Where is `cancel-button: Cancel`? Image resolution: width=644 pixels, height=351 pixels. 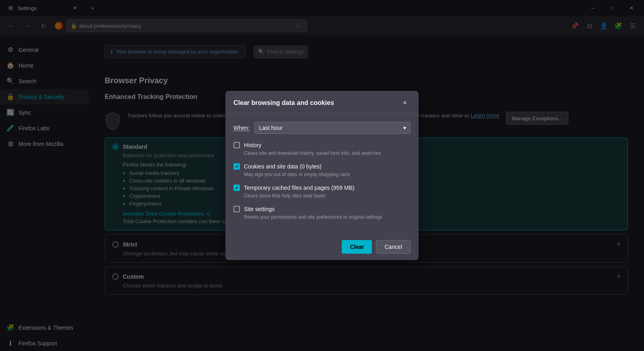 cancel-button: Cancel is located at coordinates (393, 247).